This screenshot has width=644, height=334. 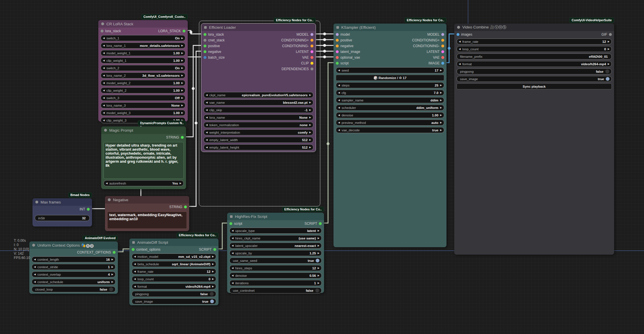 What do you see at coordinates (143, 105) in the screenshot?
I see `widget-lora-name-3: ◀lora_name_3None▶` at bounding box center [143, 105].